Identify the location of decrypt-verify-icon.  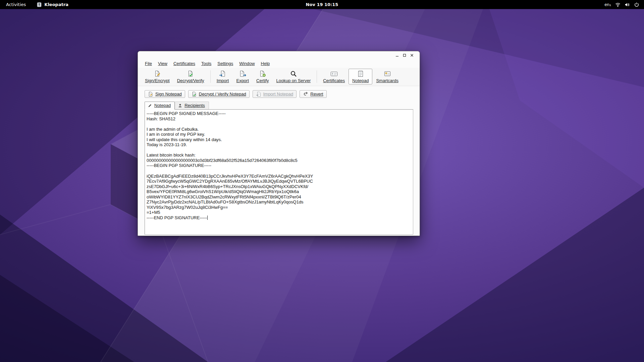
(191, 74).